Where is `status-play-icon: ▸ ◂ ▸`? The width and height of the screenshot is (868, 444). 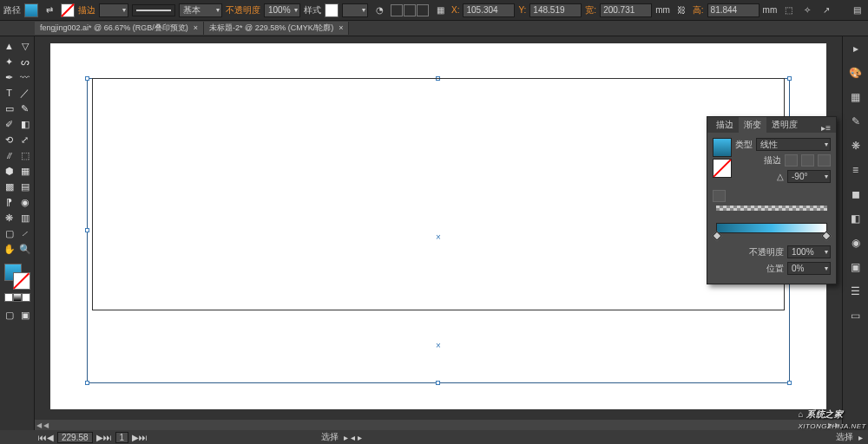
status-play-icon: ▸ ◂ ▸ is located at coordinates (352, 437).